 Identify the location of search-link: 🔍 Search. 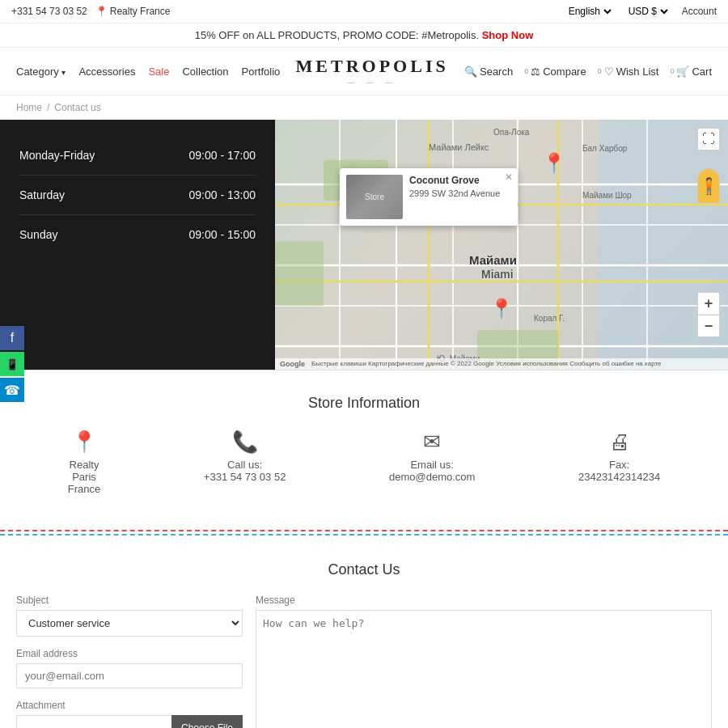
(489, 71).